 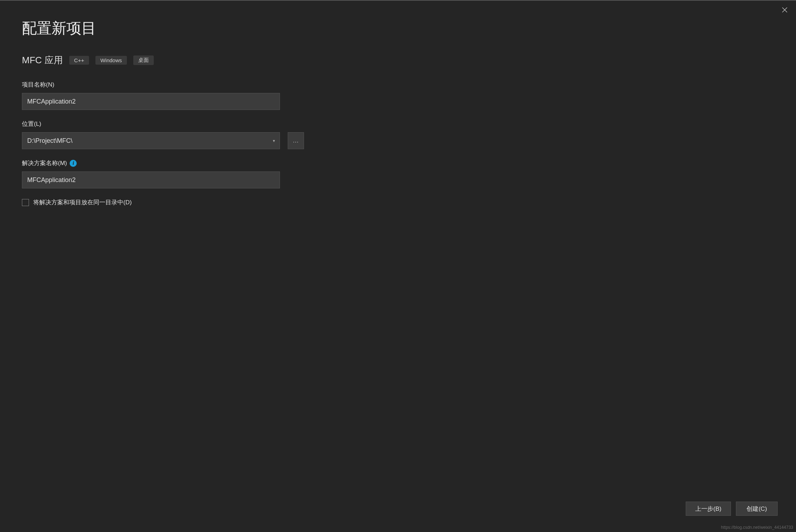 I want to click on close-icon, so click(x=785, y=10).